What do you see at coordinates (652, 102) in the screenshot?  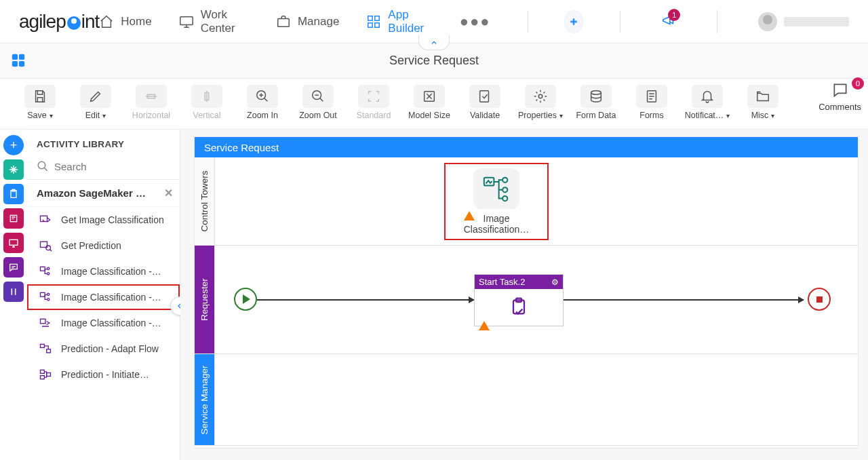 I see `toolbar-forms: Forms` at bounding box center [652, 102].